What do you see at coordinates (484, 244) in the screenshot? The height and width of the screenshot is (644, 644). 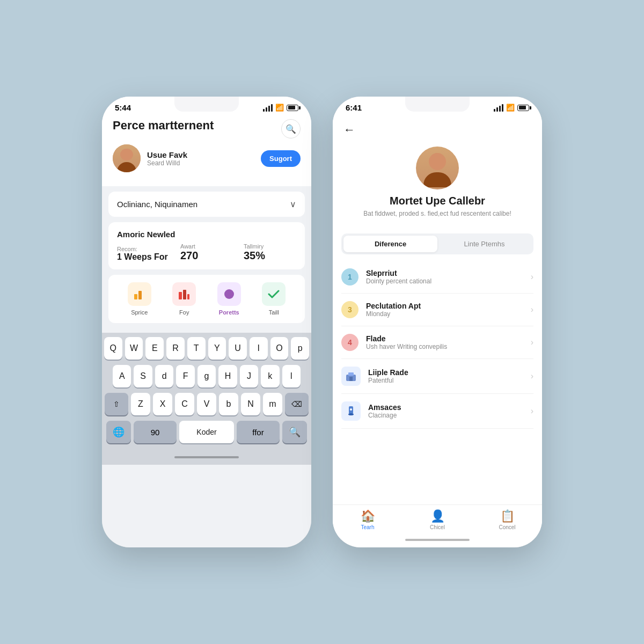 I see `tab-linte: Linte Ptemhs` at bounding box center [484, 244].